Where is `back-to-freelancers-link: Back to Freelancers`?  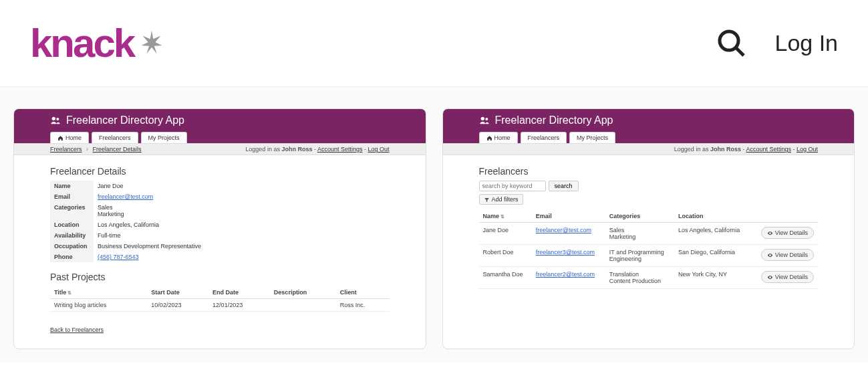 back-to-freelancers-link: Back to Freelancers is located at coordinates (77, 330).